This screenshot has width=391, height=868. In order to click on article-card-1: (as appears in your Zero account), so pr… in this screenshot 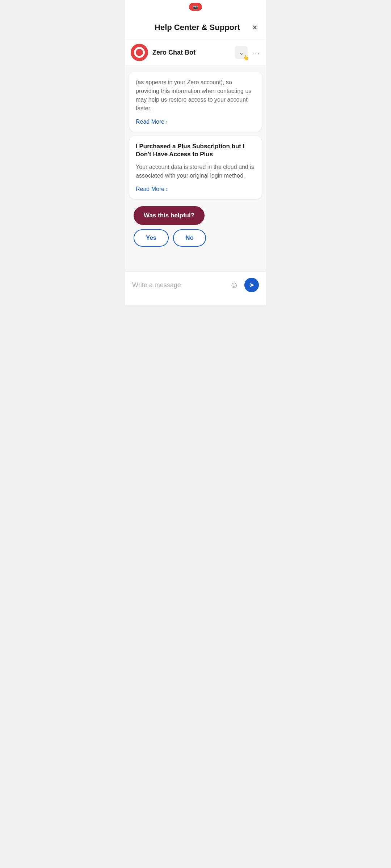, I will do `click(196, 102)`.